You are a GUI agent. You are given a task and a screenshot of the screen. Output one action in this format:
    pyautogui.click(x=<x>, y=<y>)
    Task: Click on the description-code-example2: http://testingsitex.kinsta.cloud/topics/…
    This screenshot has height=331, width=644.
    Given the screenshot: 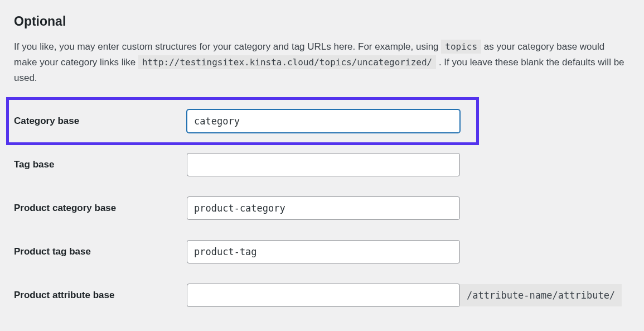 What is the action you would take?
    pyautogui.click(x=287, y=63)
    